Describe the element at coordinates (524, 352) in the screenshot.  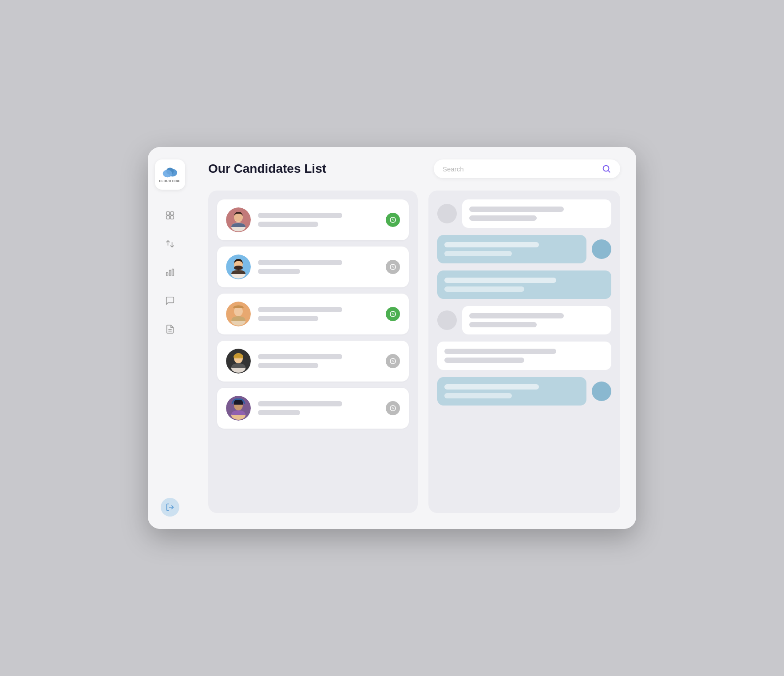
I see `details-panel` at that location.